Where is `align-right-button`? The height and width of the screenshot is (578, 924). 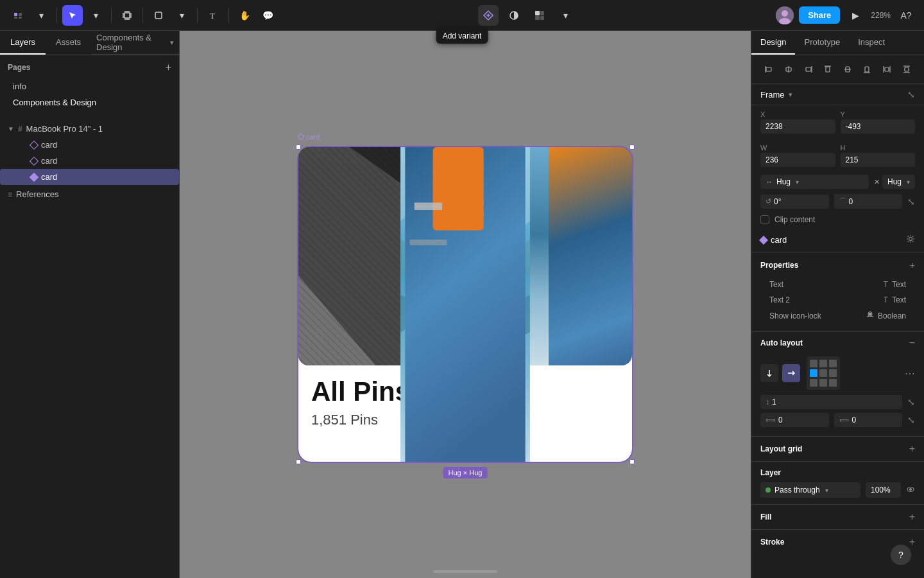
align-right-button is located at coordinates (809, 69).